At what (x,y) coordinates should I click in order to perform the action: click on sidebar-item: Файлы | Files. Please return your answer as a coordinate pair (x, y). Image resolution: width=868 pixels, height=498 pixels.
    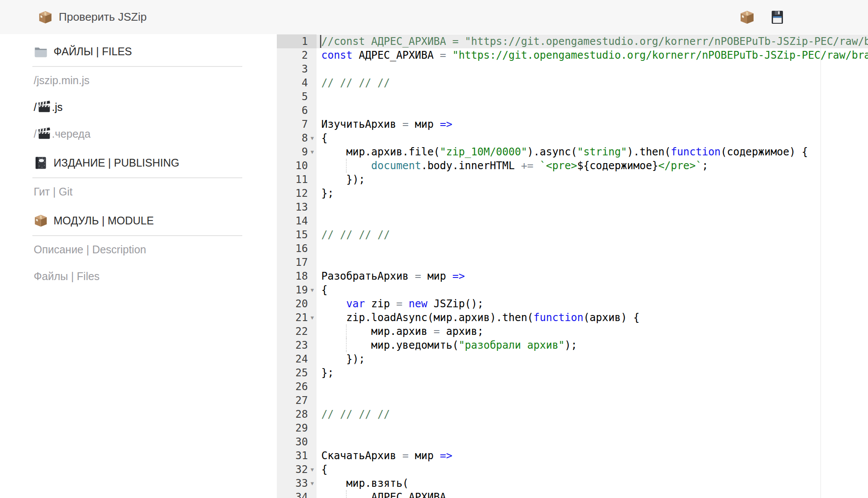
    Looking at the image, I should click on (138, 276).